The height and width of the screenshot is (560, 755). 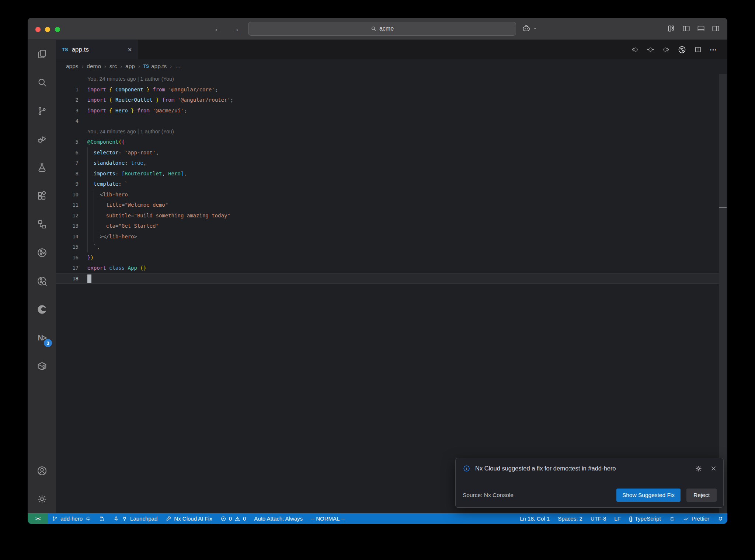 I want to click on status-remote-indicator: ><, so click(x=38, y=519).